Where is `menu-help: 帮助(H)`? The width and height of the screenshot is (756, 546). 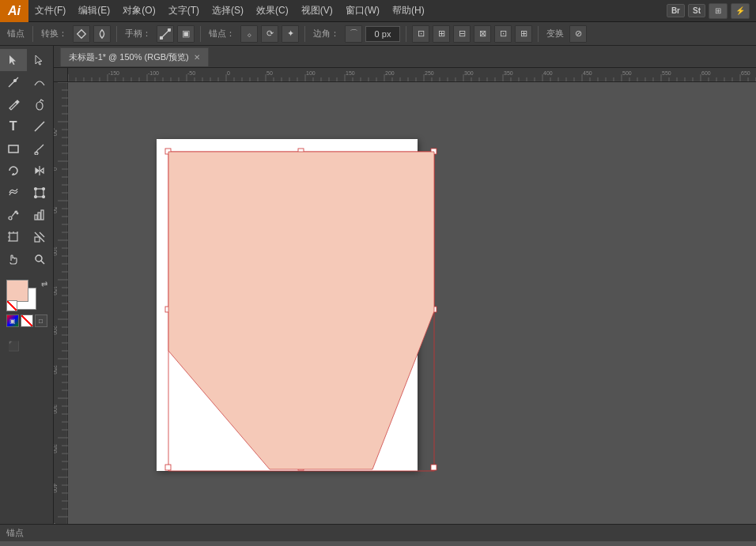
menu-help: 帮助(H) is located at coordinates (408, 11).